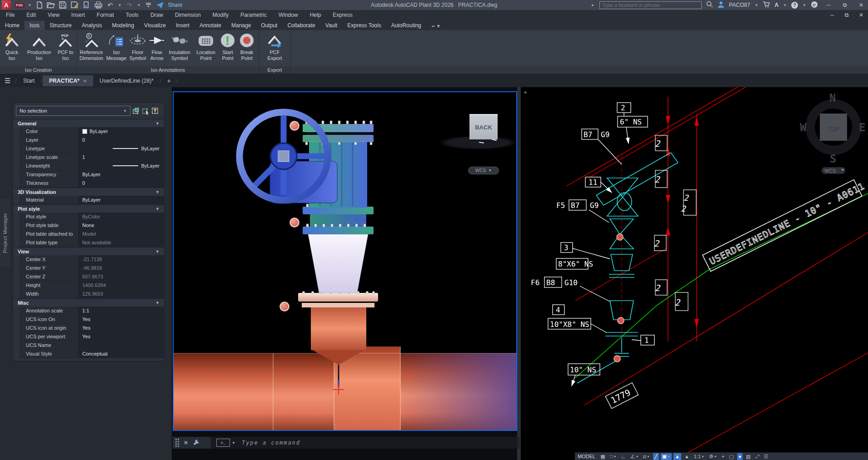  Describe the element at coordinates (723, 457) in the screenshot. I see `annotation-monitor-icon: +` at that location.